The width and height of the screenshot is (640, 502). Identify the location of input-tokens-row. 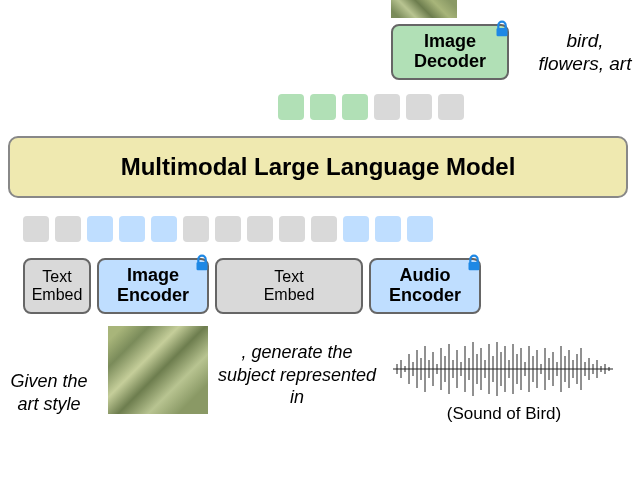
(228, 229).